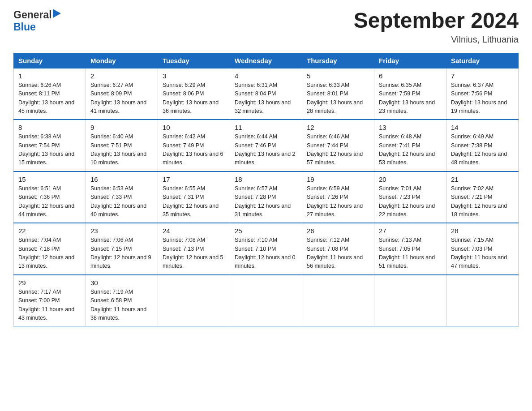 The width and height of the screenshot is (532, 411). Describe the element at coordinates (410, 127) in the screenshot. I see `day-number: 13` at that location.